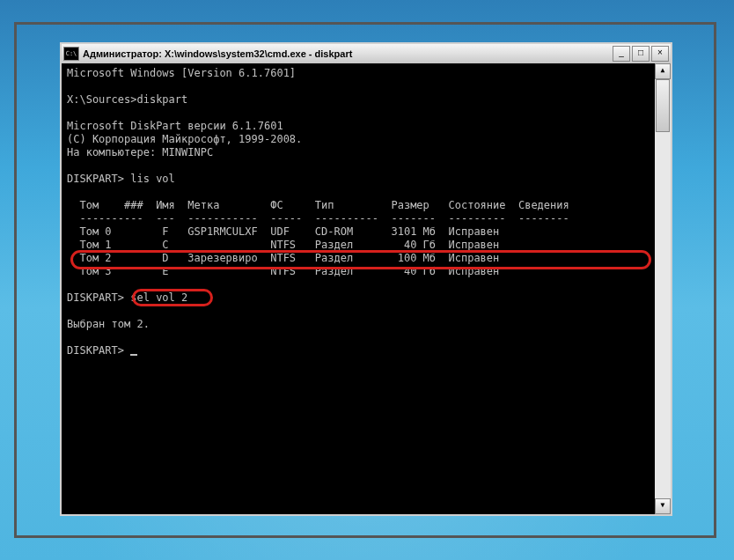 Image resolution: width=734 pixels, height=560 pixels. What do you see at coordinates (283, 245) in the screenshot?
I see `table-row: Том 1 C NTFS Раздел 40 Гб Исправен` at bounding box center [283, 245].